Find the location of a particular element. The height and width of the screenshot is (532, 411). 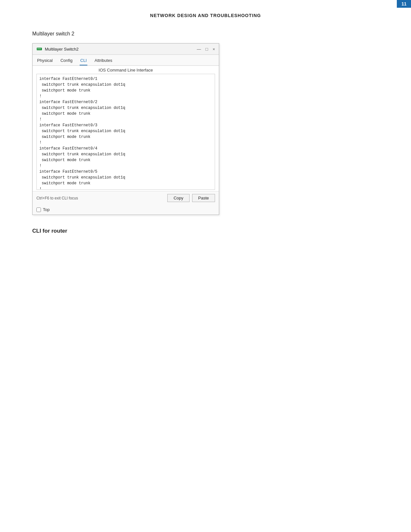

exit-hint: Ctrl+F6 to exit CLI focus is located at coordinates (57, 198).